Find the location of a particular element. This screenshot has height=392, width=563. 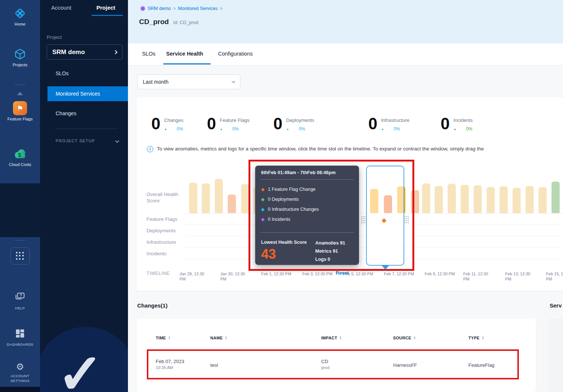

timeline-selection-window is located at coordinates (385, 216).